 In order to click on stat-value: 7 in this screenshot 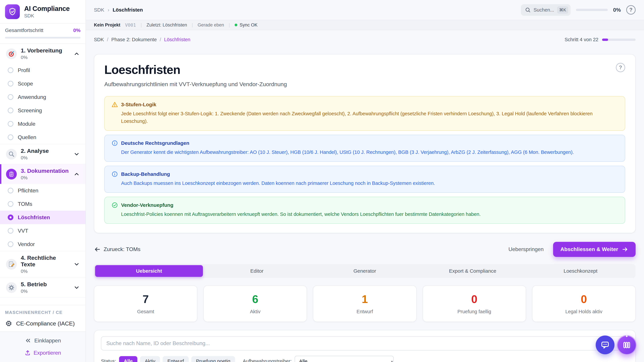, I will do `click(146, 299)`.